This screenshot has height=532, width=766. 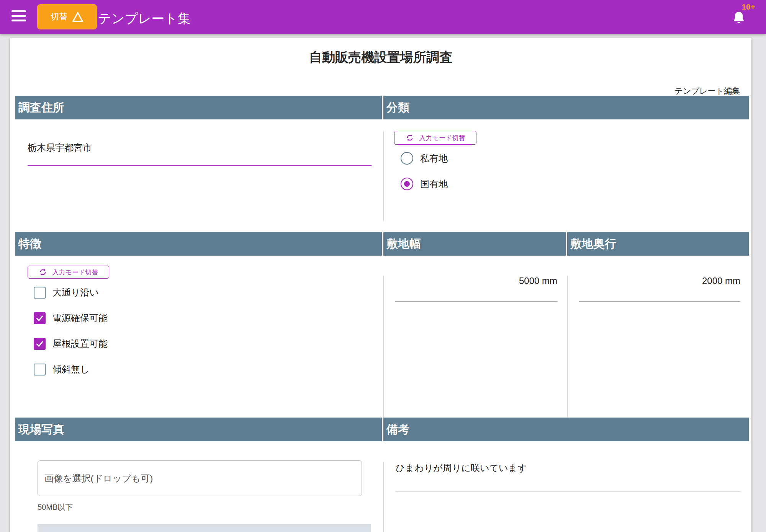 What do you see at coordinates (435, 138) in the screenshot?
I see `category-input-mode-button: 入力モード切替` at bounding box center [435, 138].